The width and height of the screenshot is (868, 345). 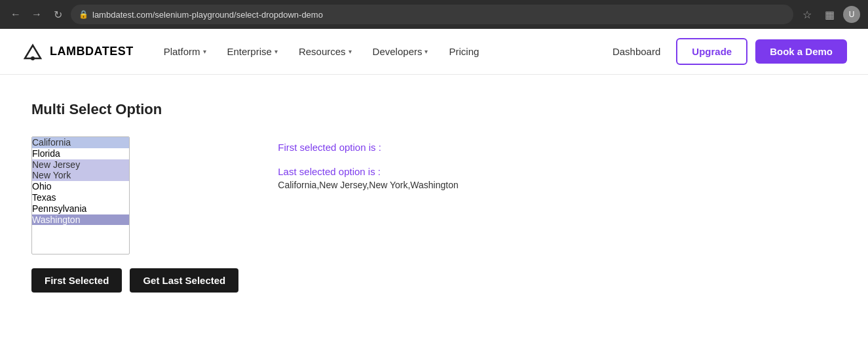 What do you see at coordinates (184, 281) in the screenshot?
I see `get-last-selected-button: Get Last Selected` at bounding box center [184, 281].